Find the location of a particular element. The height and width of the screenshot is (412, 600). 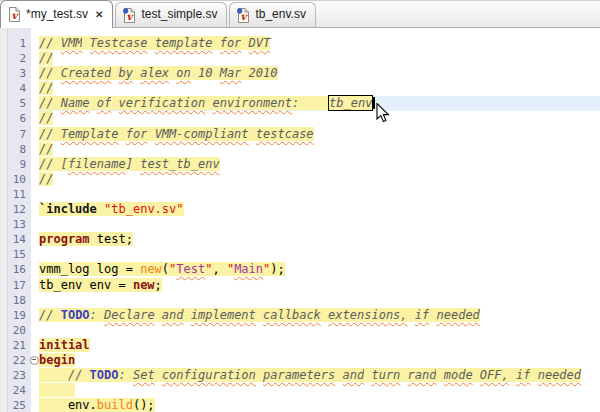

line-number: 17 is located at coordinates (15, 286).